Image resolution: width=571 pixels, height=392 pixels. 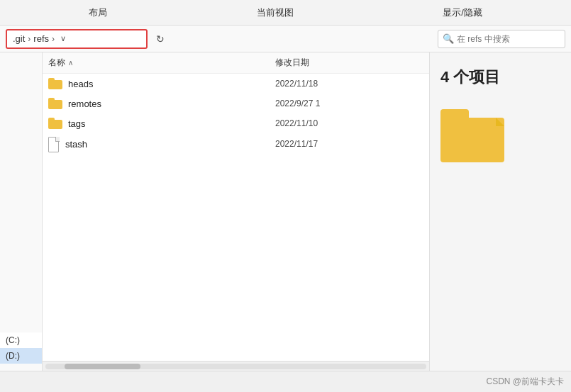 What do you see at coordinates (21, 356) in the screenshot?
I see `sidebar-drive-d: (D:)` at bounding box center [21, 356].